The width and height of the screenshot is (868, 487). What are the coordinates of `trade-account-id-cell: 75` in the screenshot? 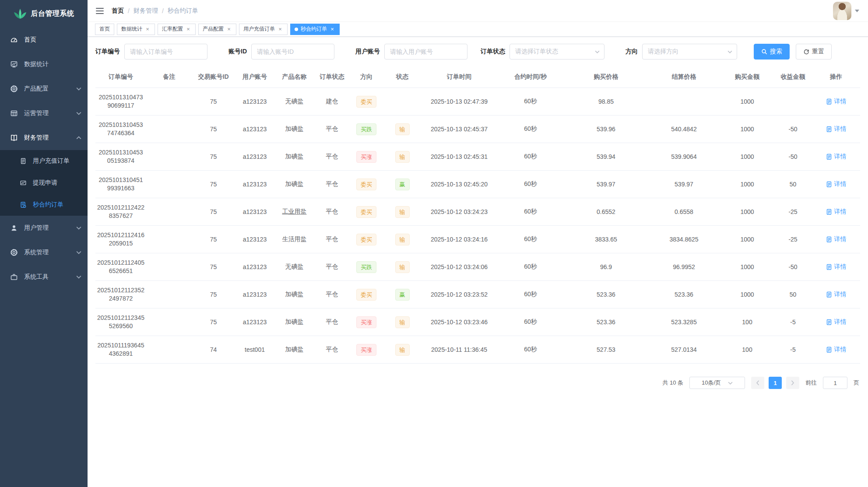 It's located at (214, 212).